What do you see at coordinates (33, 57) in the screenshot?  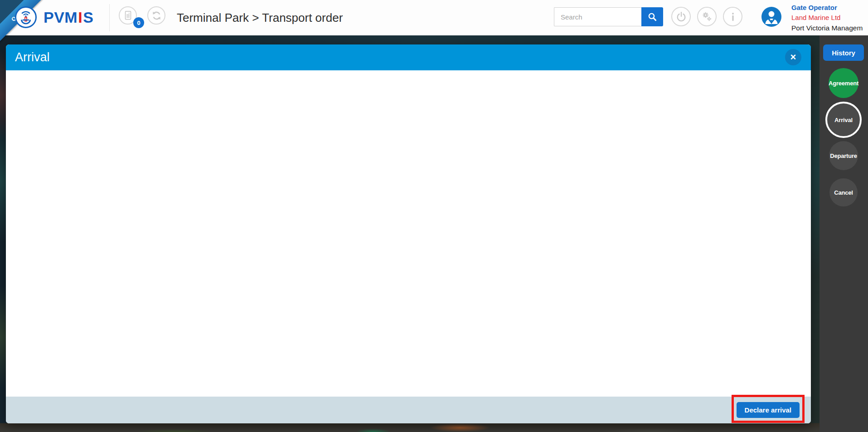 I see `modal-title: Arrival` at bounding box center [33, 57].